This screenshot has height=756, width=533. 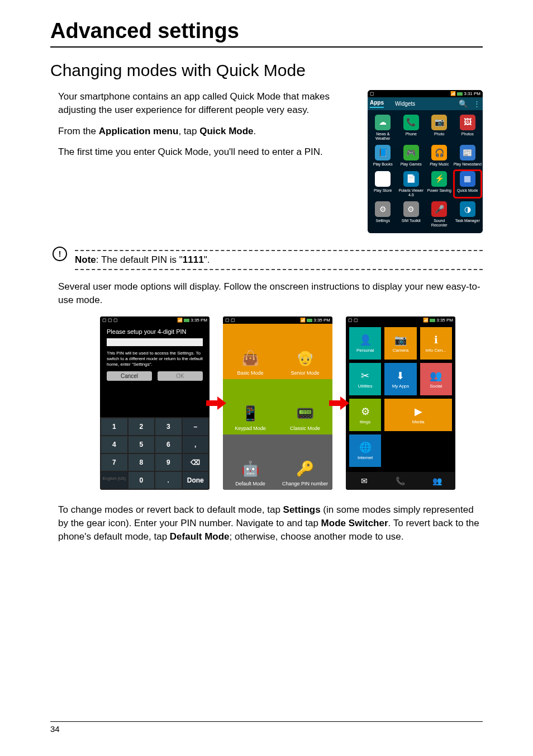 I want to click on app-icon: 🎤, so click(x=439, y=209).